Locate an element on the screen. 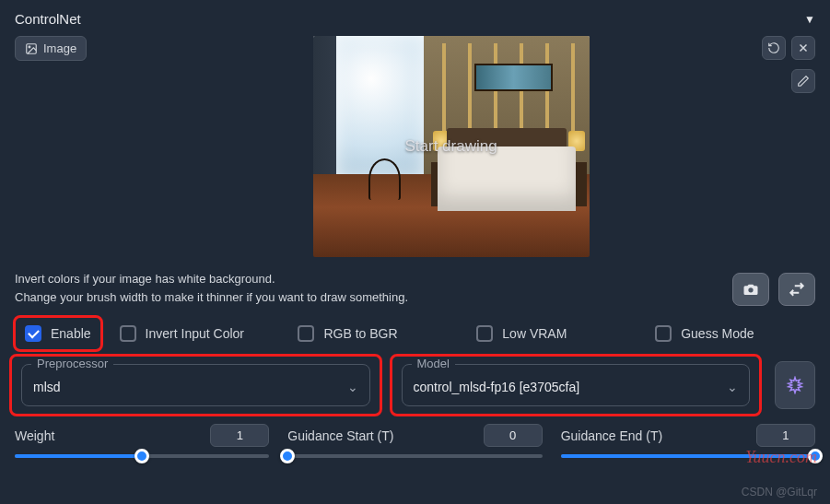 The width and height of the screenshot is (830, 504). hint-line-1: Invert colors if your image has white ba… is located at coordinates (212, 279).